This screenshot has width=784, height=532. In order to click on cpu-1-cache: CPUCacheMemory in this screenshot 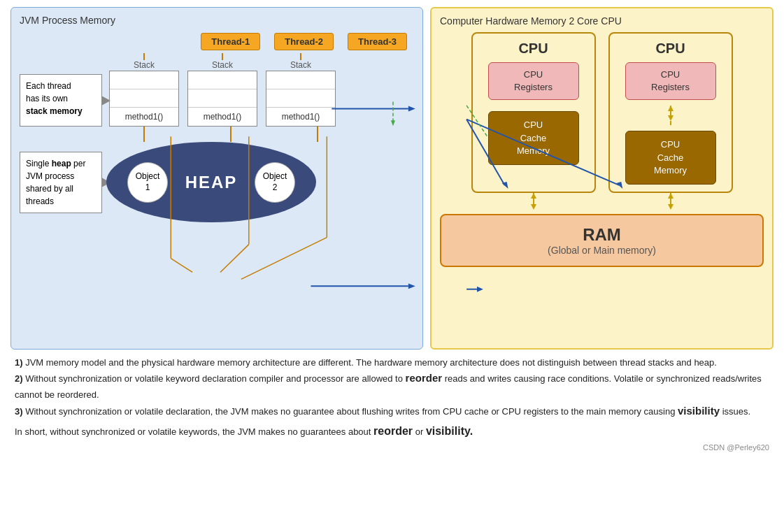, I will do `click(534, 138)`.